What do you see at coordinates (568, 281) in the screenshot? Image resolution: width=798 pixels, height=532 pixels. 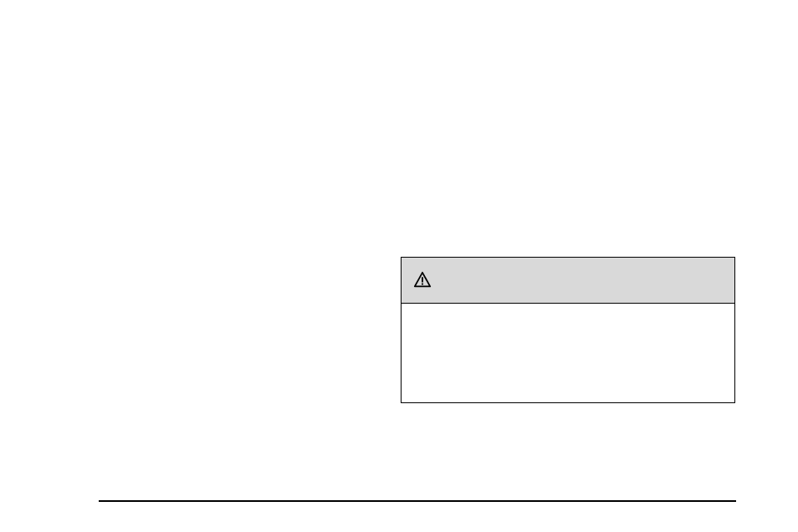 I see `warning-header` at bounding box center [568, 281].